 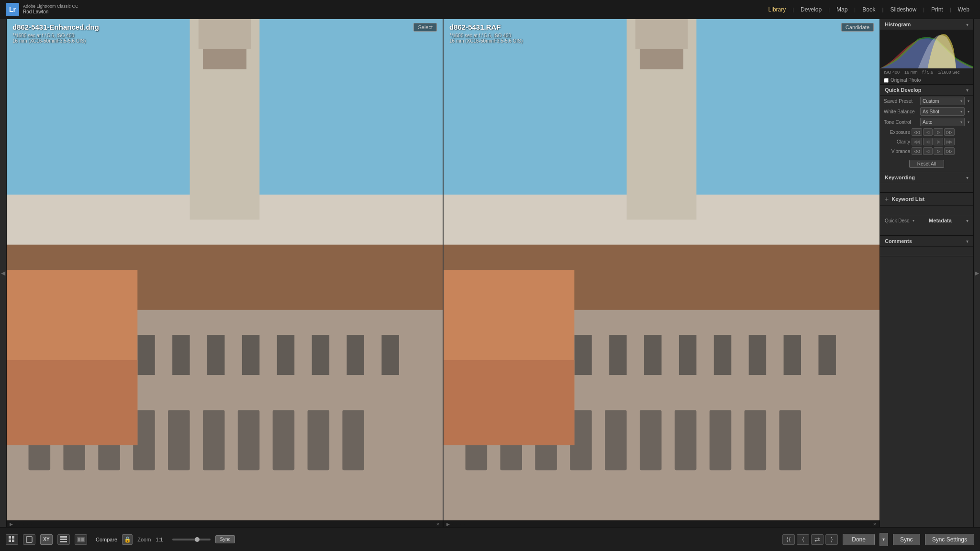 What do you see at coordinates (29, 540) in the screenshot?
I see `loupe-view-btn` at bounding box center [29, 540].